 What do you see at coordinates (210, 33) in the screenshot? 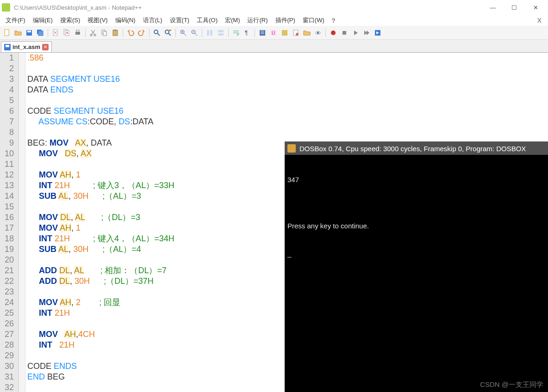
I see `sync-v-icon` at bounding box center [210, 33].